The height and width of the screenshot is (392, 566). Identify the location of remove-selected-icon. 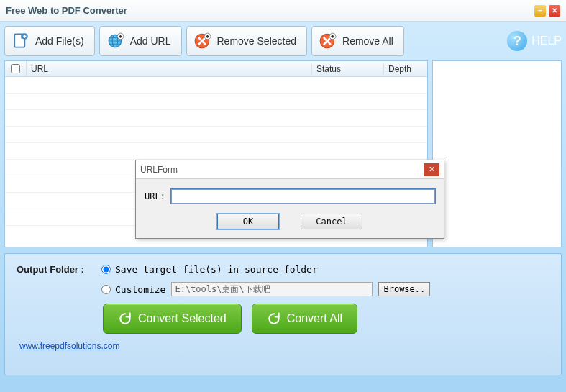
(203, 41).